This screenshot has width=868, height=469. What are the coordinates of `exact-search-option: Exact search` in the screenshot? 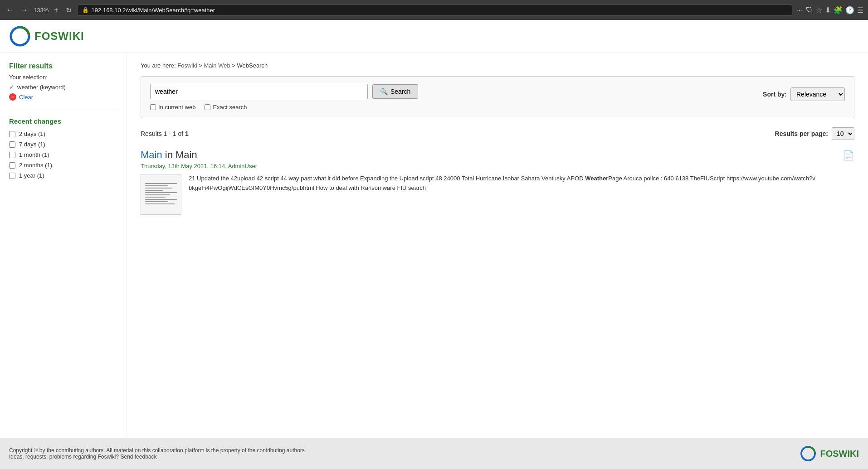 It's located at (226, 107).